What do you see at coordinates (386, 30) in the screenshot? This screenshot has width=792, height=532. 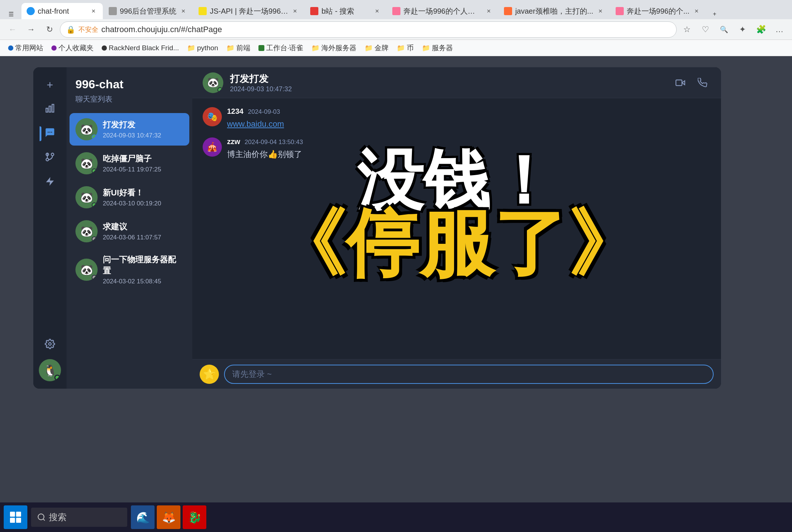 I see `address-text: chatroom.choujuju.cn/#/chatPage` at bounding box center [386, 30].